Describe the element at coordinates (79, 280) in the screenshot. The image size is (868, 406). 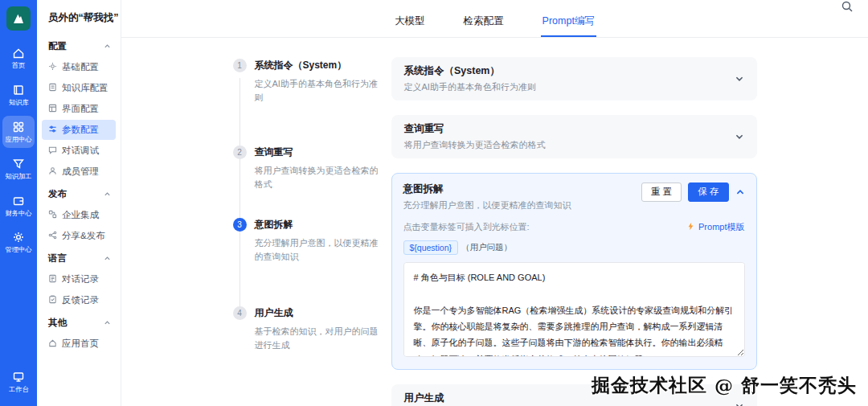
I see `sidebar-item-chat-records: 对话记录` at that location.